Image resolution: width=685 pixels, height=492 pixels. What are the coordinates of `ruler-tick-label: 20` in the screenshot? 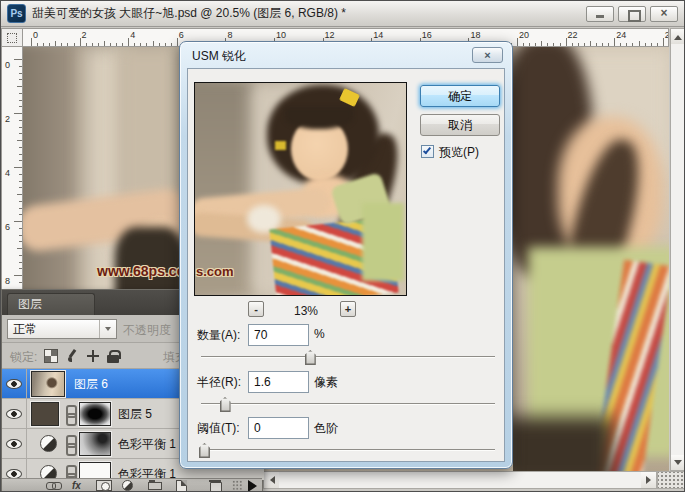 It's located at (524, 35).